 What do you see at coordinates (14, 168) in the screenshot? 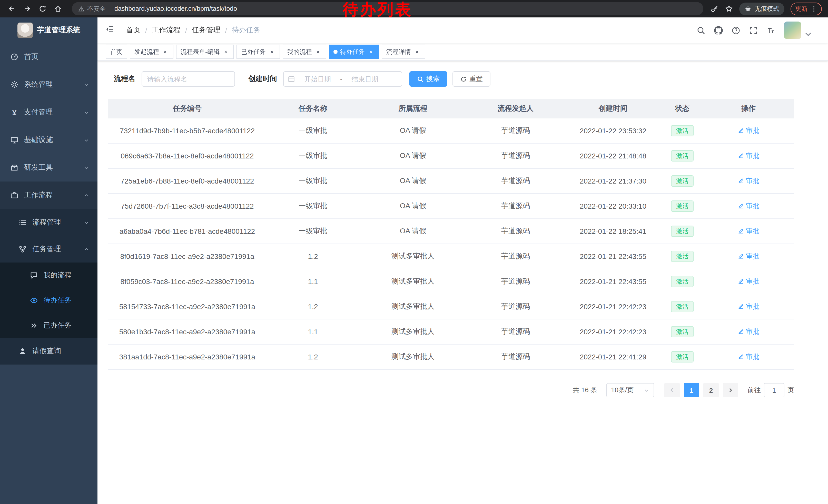
I see `toolbox-icon` at bounding box center [14, 168].